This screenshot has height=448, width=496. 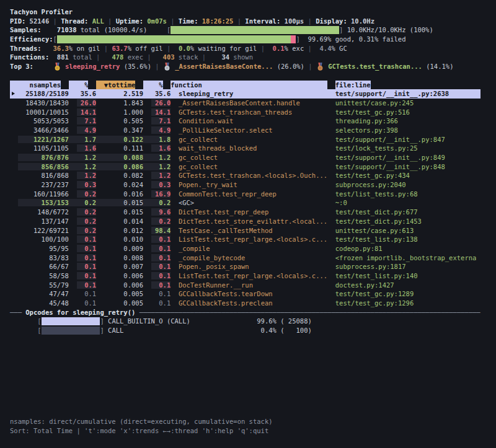 I want to click on cell-file-line: threading.py:366, so click(x=367, y=121).